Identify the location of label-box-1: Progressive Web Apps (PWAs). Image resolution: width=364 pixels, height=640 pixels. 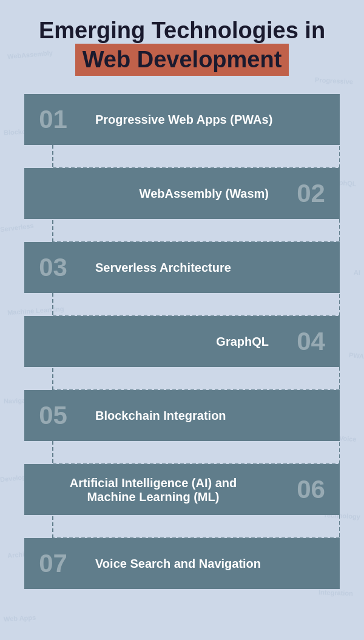
(211, 120).